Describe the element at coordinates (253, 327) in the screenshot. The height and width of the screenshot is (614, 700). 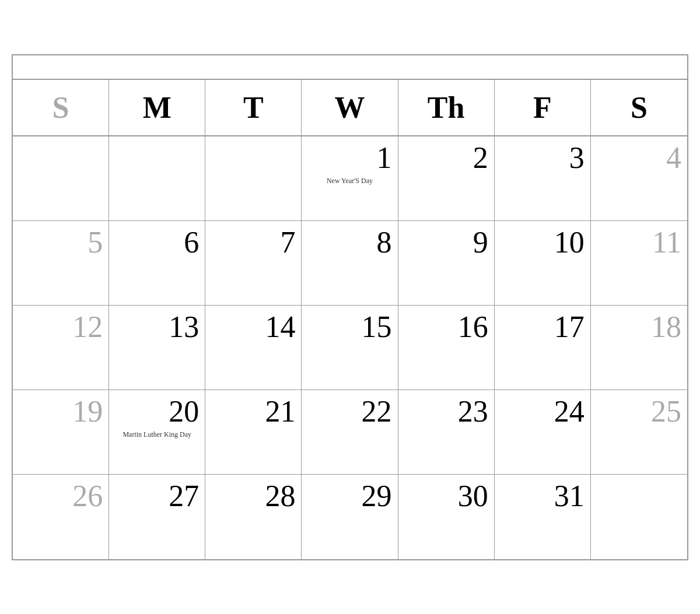
I see `day-number: 14` at that location.